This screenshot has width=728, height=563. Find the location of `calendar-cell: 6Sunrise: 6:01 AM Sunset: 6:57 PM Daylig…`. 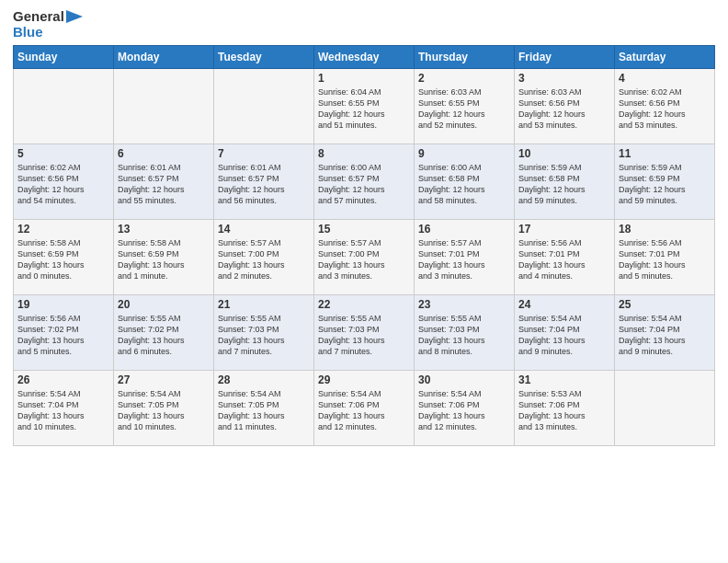

calendar-cell: 6Sunrise: 6:01 AM Sunset: 6:57 PM Daylig… is located at coordinates (164, 182).